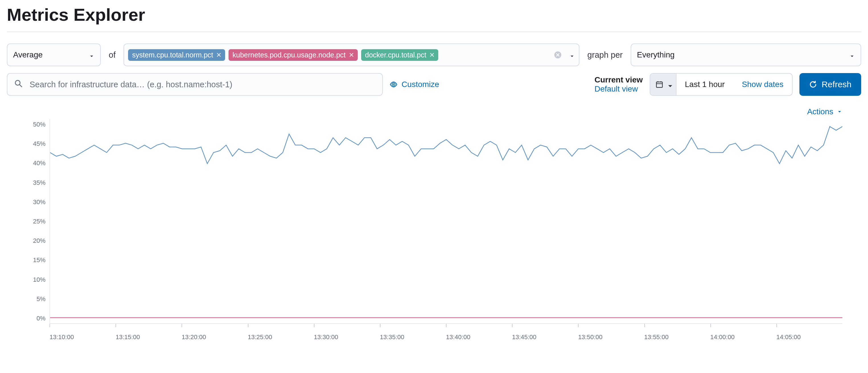 This screenshot has width=868, height=373. Describe the element at coordinates (446, 145) in the screenshot. I see `series-line` at that location.